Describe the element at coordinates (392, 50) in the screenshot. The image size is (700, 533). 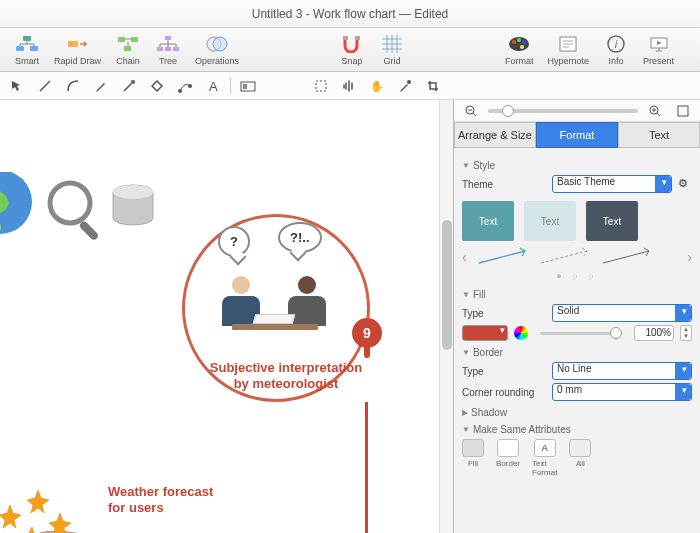
I see `grid-button: Grid` at that location.